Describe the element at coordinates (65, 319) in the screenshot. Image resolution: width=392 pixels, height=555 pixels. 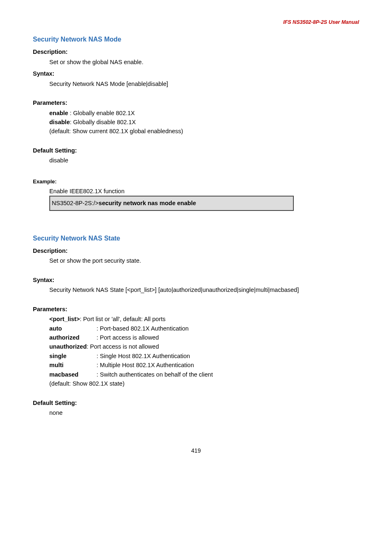
I see `param-portlist-key: <port_list>` at that location.